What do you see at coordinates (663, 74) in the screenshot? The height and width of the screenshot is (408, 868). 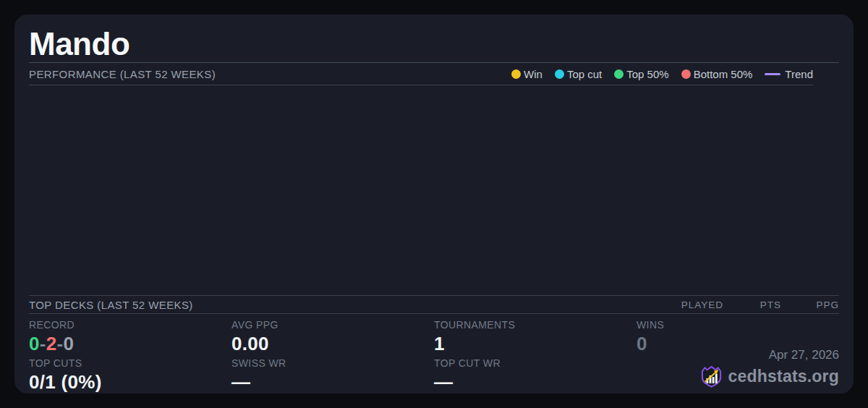 I see `chart-legend: Win Top cut Top 50% Bottom 50% Trend` at bounding box center [663, 74].